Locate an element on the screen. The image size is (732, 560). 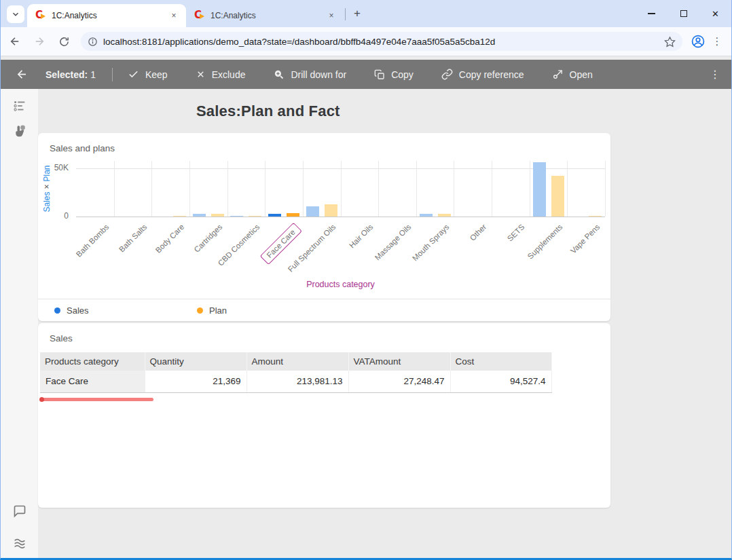
exclude-label: Exclude is located at coordinates (229, 75).